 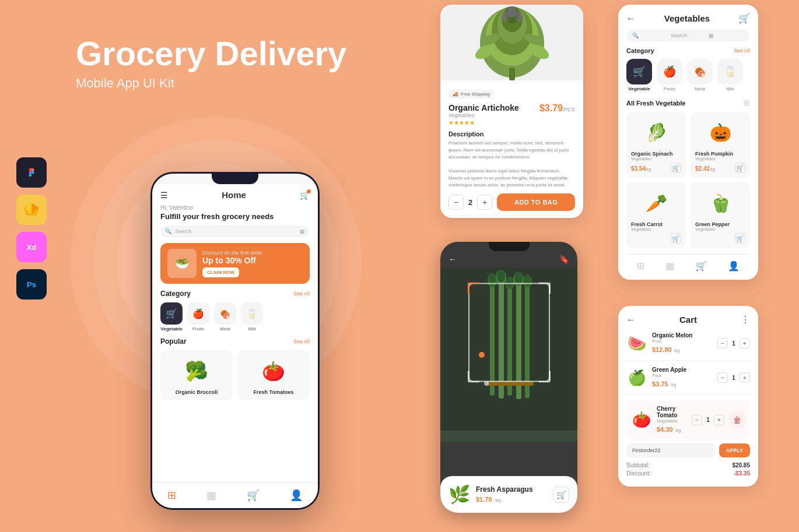 What do you see at coordinates (453, 259) in the screenshot?
I see `scanner-back-icon: ←` at bounding box center [453, 259].